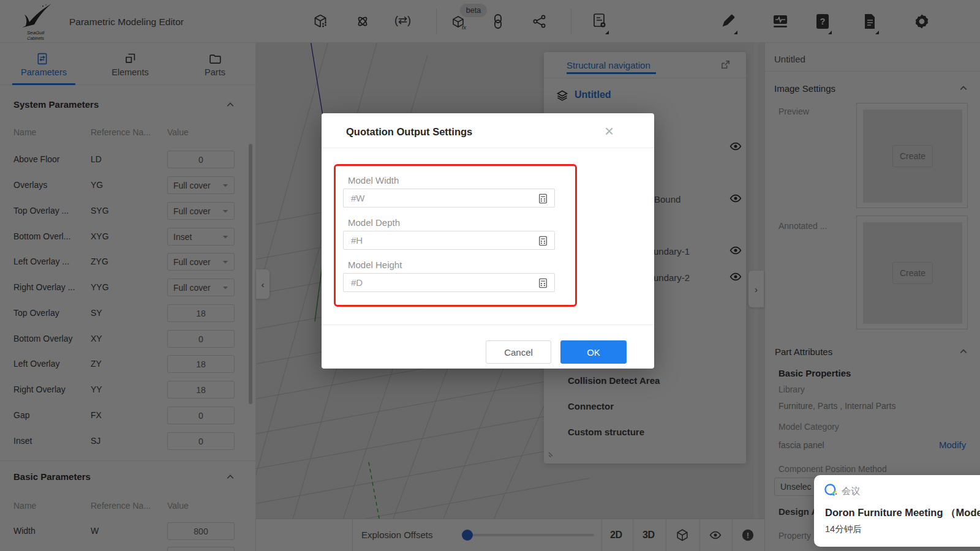 Image resolution: width=980 pixels, height=551 pixels. Describe the element at coordinates (843, 529) in the screenshot. I see `toast-time: 14分钟后` at that location.